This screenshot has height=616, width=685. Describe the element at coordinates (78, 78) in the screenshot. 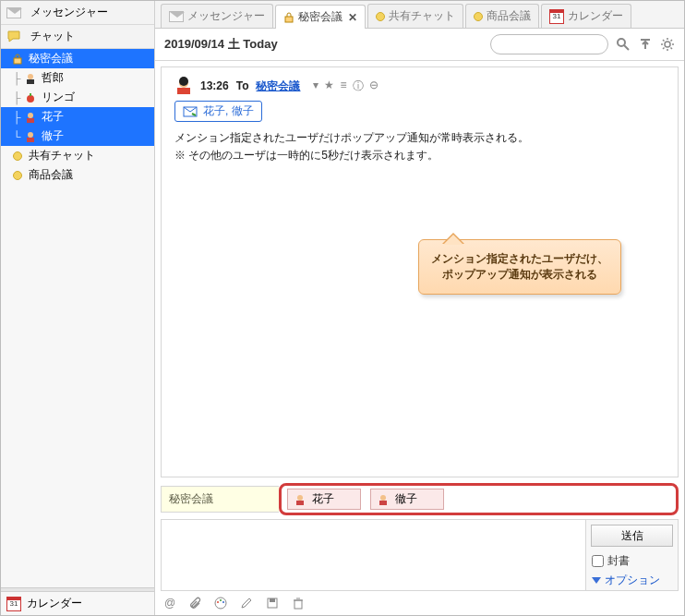

I see `sidebar-member: ├ 哲郎` at that location.